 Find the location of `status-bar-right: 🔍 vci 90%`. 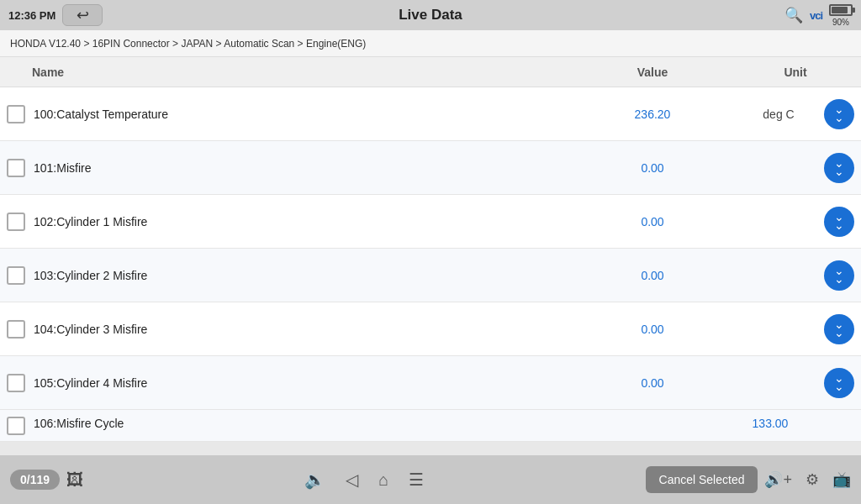

status-bar-right: 🔍 vci 90% is located at coordinates (819, 15).